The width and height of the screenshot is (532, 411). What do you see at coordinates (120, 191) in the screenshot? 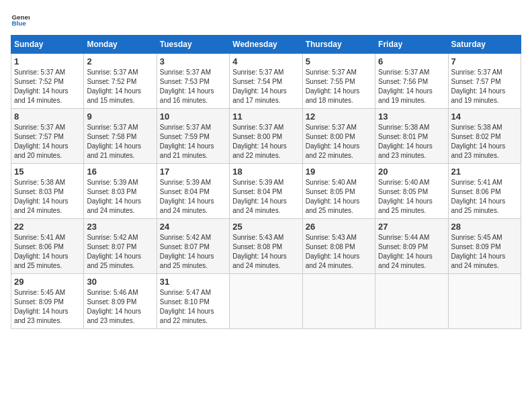
I see `calendar-cell: 16Sunrise: 5:39 AMSunset: 8:03 PMDayligh…` at bounding box center [120, 191].